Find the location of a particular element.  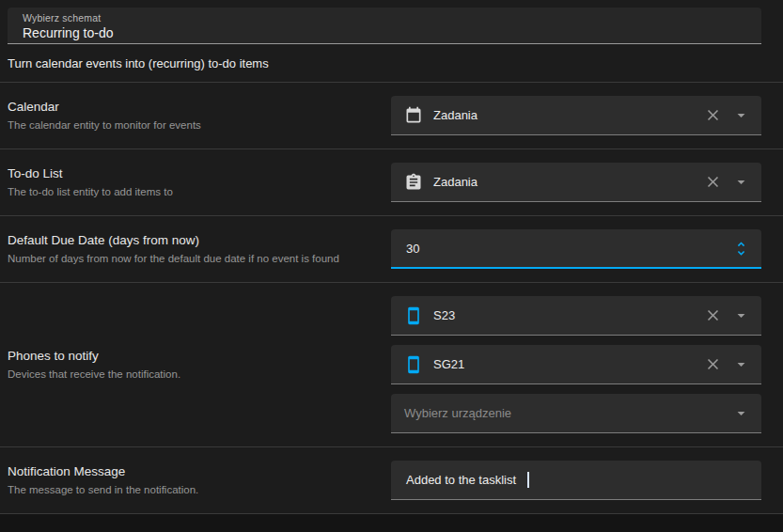

todo-entity-value: Zadania is located at coordinates (564, 182).